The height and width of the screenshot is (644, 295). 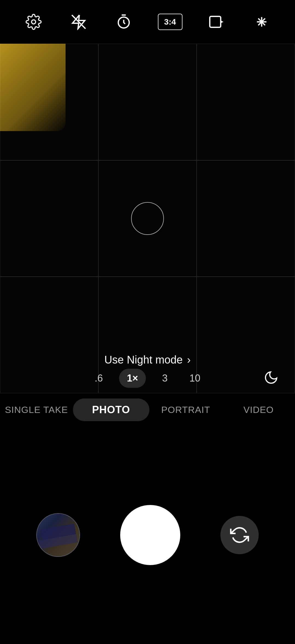 I want to click on mode-photo: PHOTO, so click(x=111, y=410).